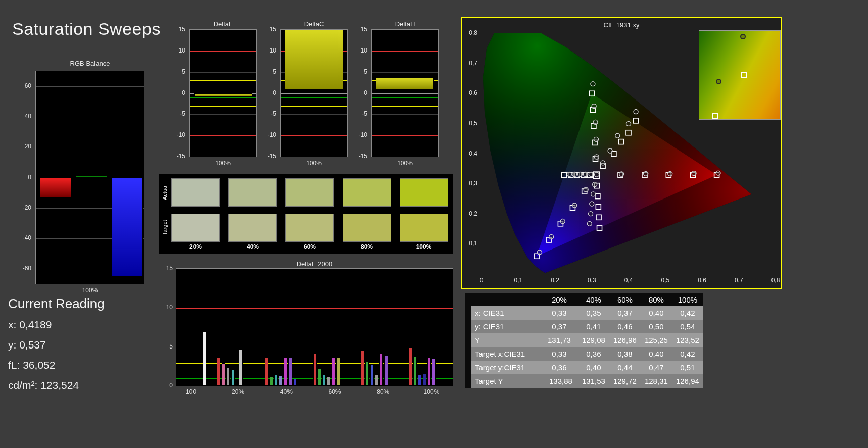  I want to click on table-cell: 0,42, so click(688, 354).